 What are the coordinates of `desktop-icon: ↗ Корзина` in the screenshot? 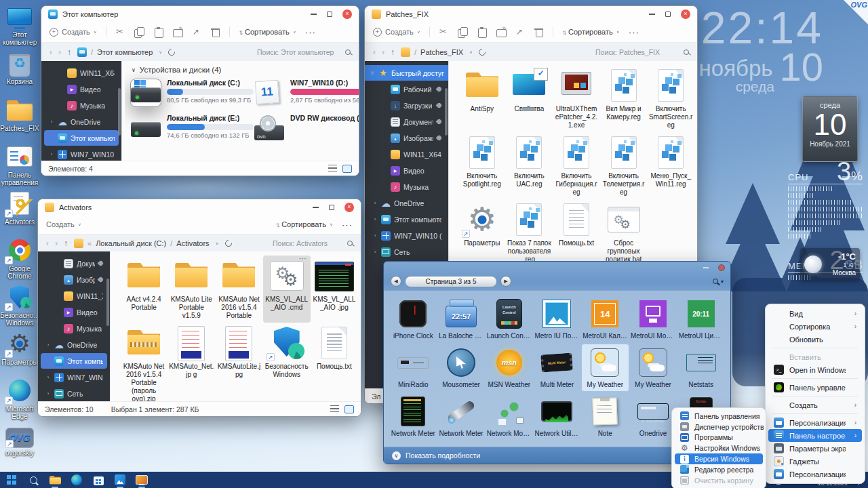 It's located at (20, 72).